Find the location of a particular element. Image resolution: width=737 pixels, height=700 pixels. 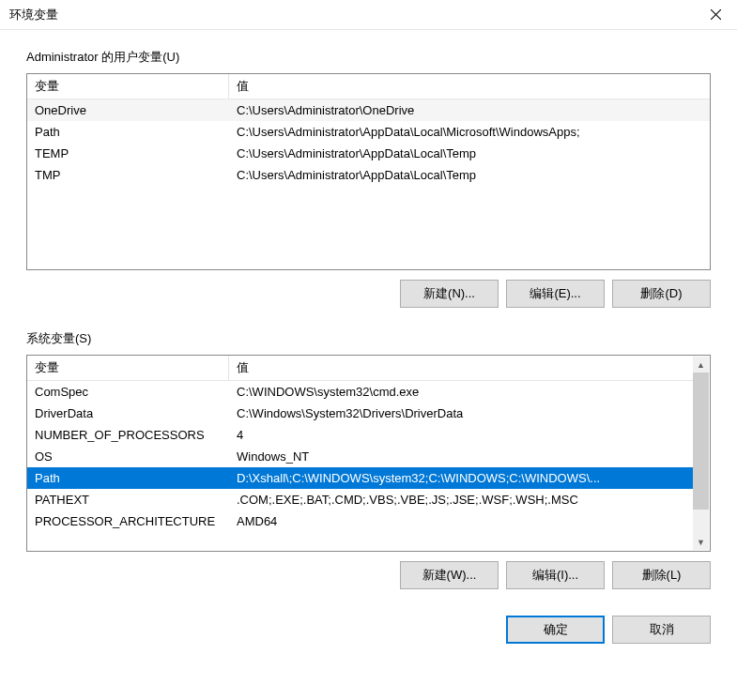

table-row: PathD:\Xshall\;C:\WINDOWS\system32;C:\WI… is located at coordinates (361, 479).